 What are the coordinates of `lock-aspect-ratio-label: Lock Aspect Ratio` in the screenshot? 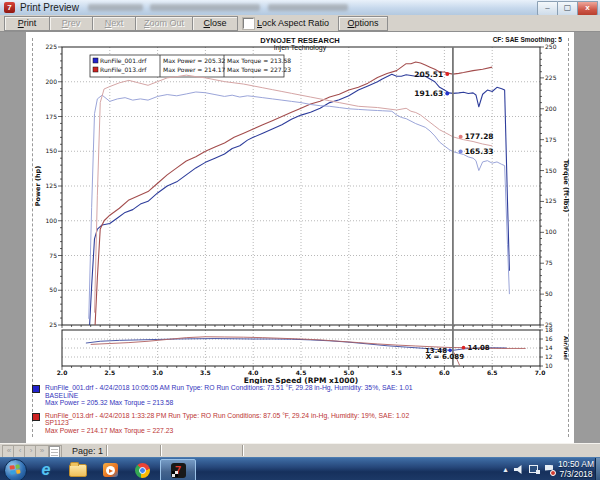 It's located at (293, 23).